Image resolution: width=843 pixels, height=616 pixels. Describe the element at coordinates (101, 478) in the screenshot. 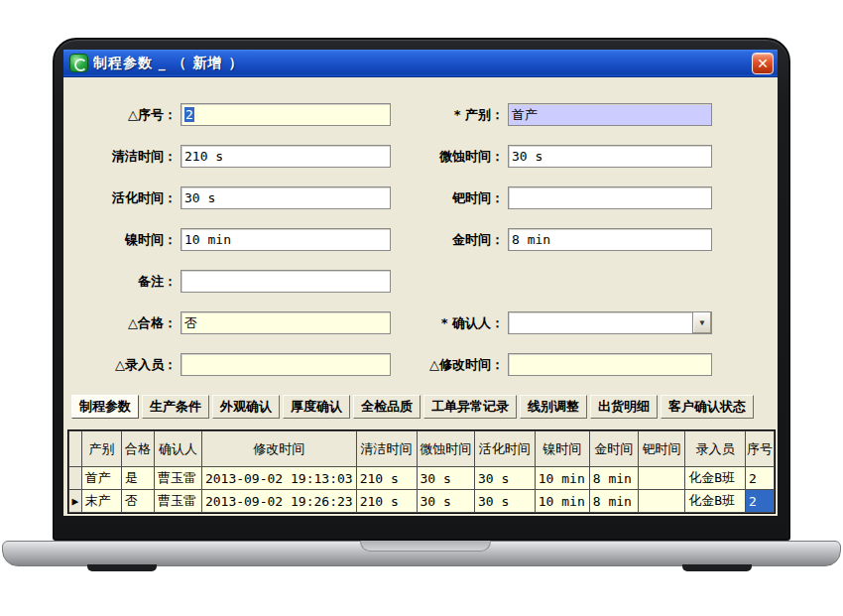

I see `cell: 首产` at that location.